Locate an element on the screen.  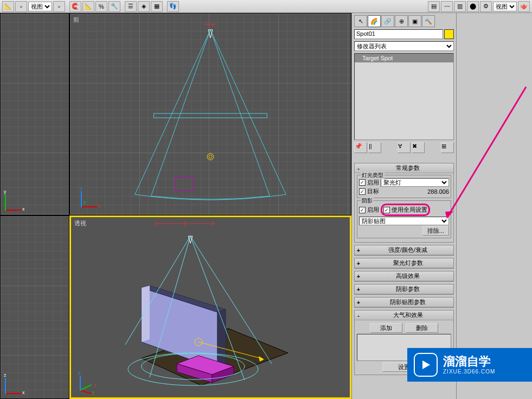
snap-angle-icon: 📐 is located at coordinates (88, 7).